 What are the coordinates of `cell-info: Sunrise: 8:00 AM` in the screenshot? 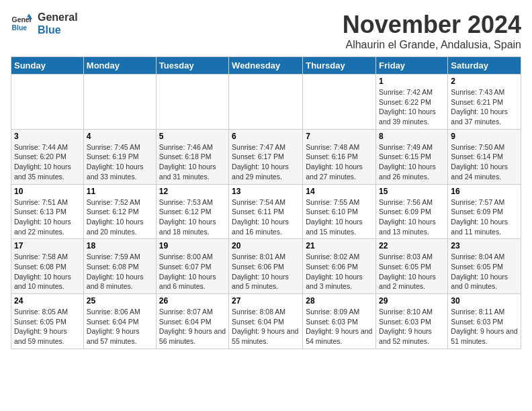 It's located at (192, 257).